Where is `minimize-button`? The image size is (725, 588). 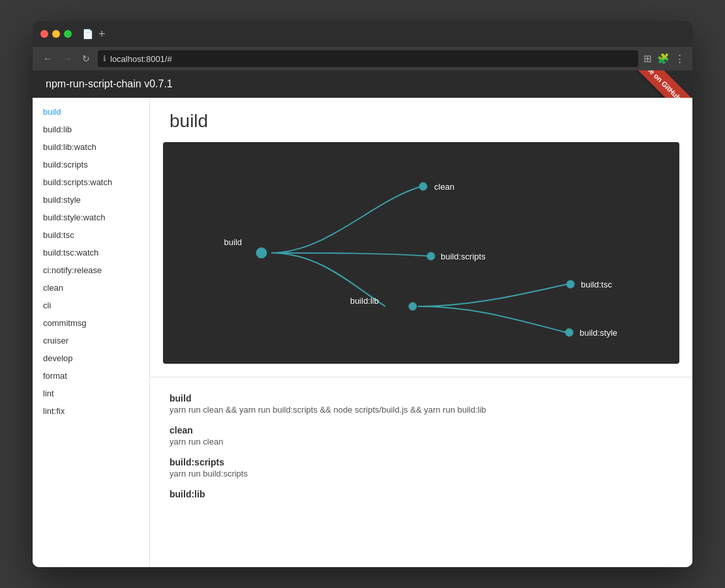 minimize-button is located at coordinates (56, 34).